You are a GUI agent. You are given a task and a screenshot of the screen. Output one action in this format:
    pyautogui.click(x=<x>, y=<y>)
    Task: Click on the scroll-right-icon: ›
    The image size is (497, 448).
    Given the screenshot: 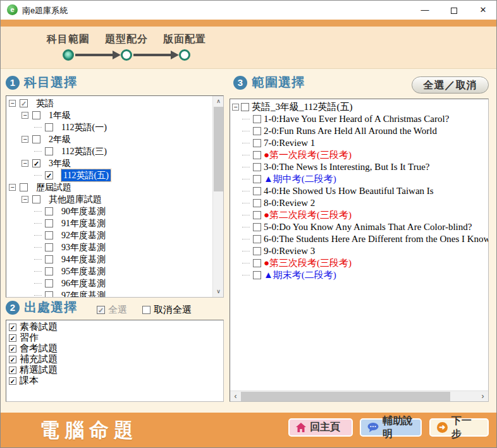 What is the action you would take?
    pyautogui.click(x=483, y=397)
    